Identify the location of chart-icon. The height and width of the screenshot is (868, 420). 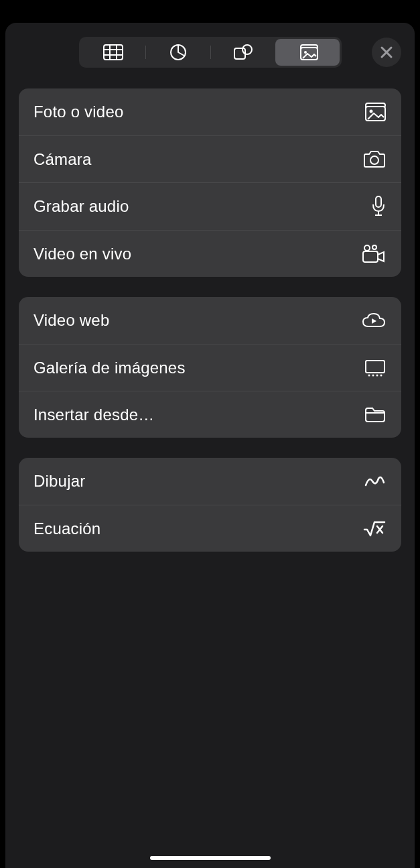
(178, 52).